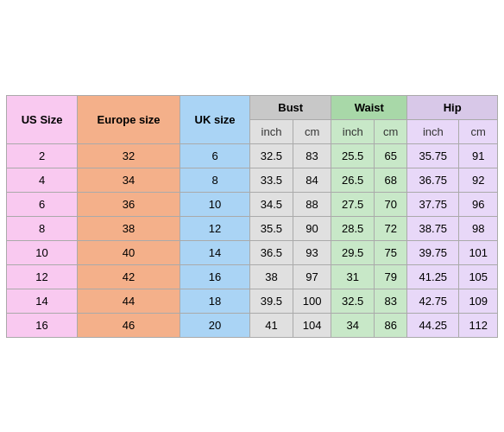  I want to click on uk-size-cell: 20, so click(214, 325).